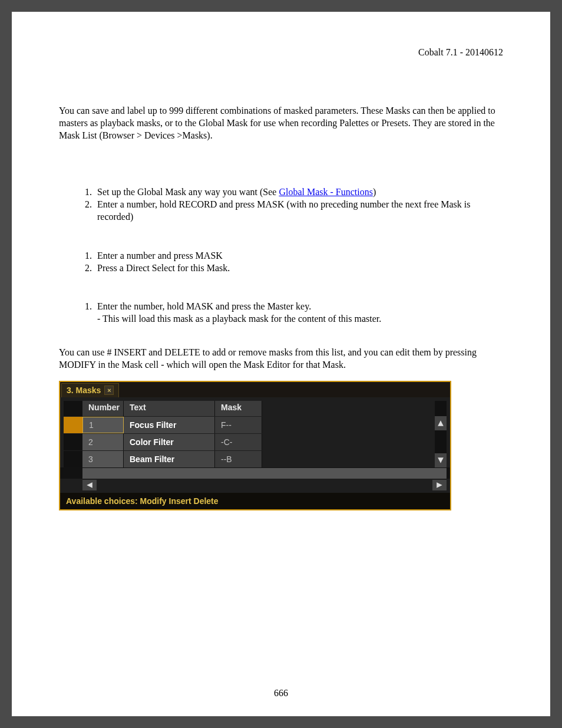  What do you see at coordinates (239, 442) in the screenshot?
I see `cell-mask: -C-` at bounding box center [239, 442].